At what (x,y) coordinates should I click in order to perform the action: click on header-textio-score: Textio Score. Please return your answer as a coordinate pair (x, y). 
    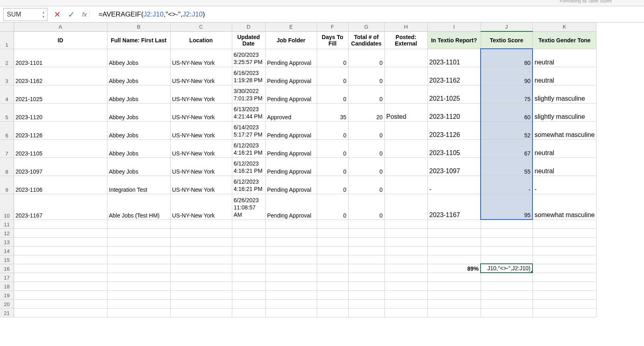
    Looking at the image, I should click on (506, 40).